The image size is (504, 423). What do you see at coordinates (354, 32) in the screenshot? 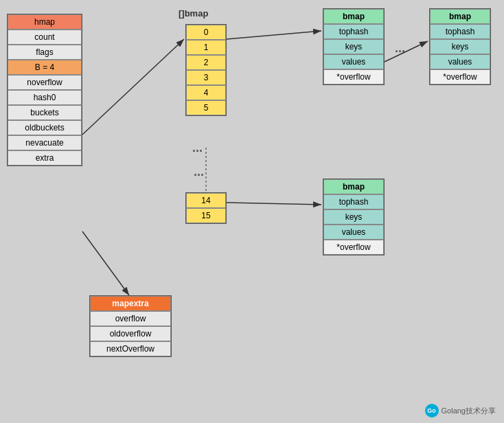
I see `bmap1-field-tophash: tophash` at bounding box center [354, 32].